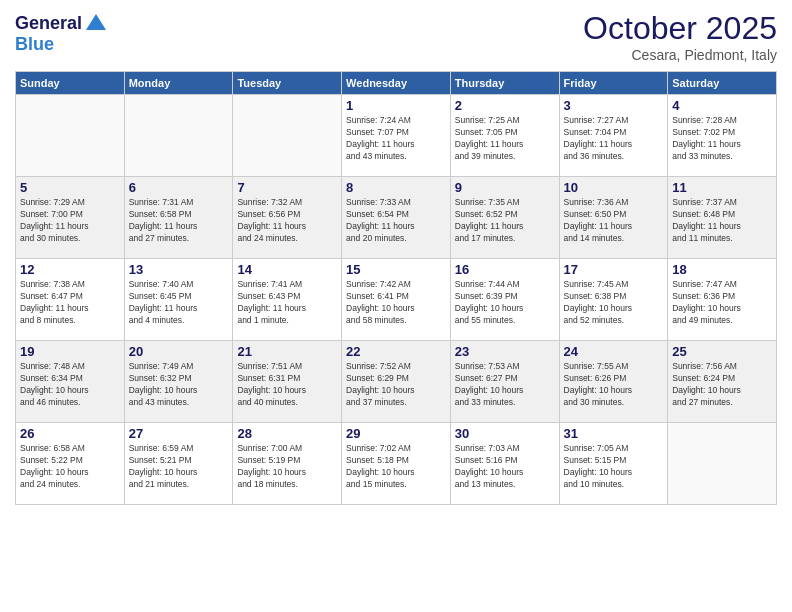  I want to click on day-number: 28, so click(287, 434).